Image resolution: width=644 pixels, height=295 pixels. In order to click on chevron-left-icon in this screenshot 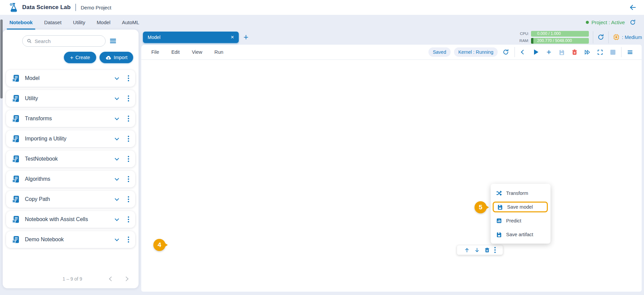, I will do `click(523, 52)`.